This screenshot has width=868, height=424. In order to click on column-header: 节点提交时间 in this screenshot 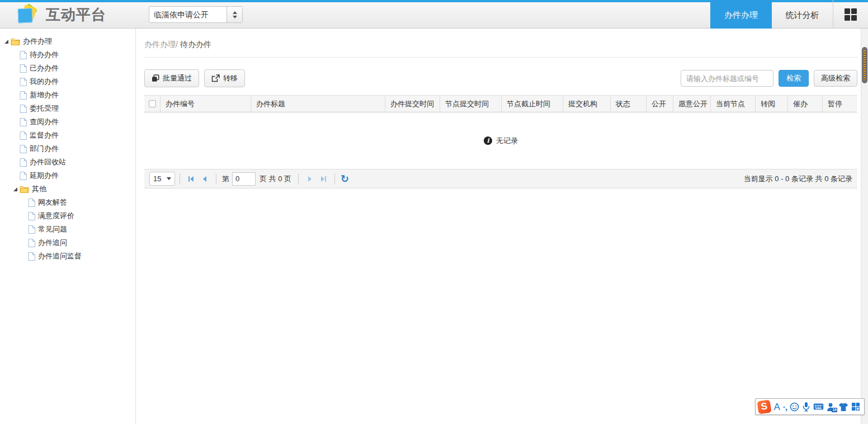, I will do `click(470, 104)`.